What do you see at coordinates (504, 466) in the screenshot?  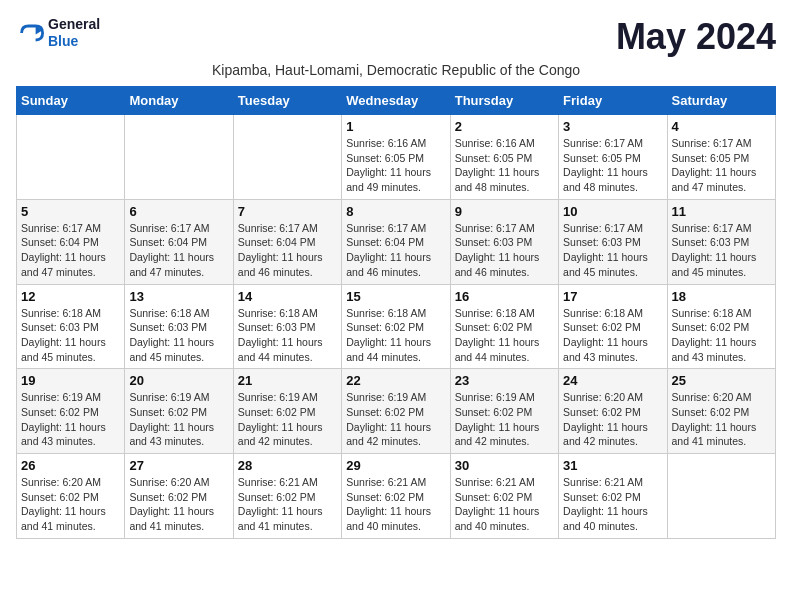 I see `day-number: 30` at bounding box center [504, 466].